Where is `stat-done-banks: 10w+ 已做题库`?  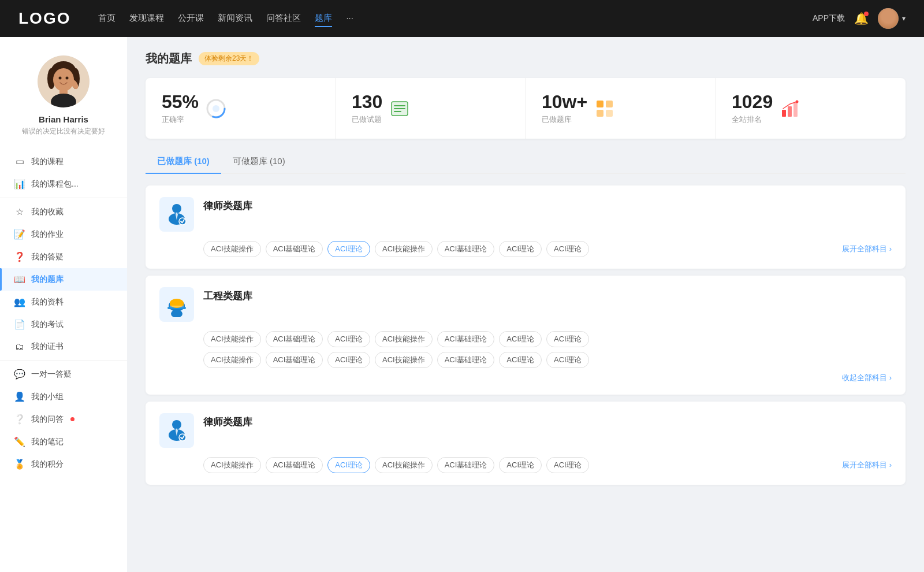
stat-done-banks: 10w+ 已做题库 is located at coordinates (620, 109).